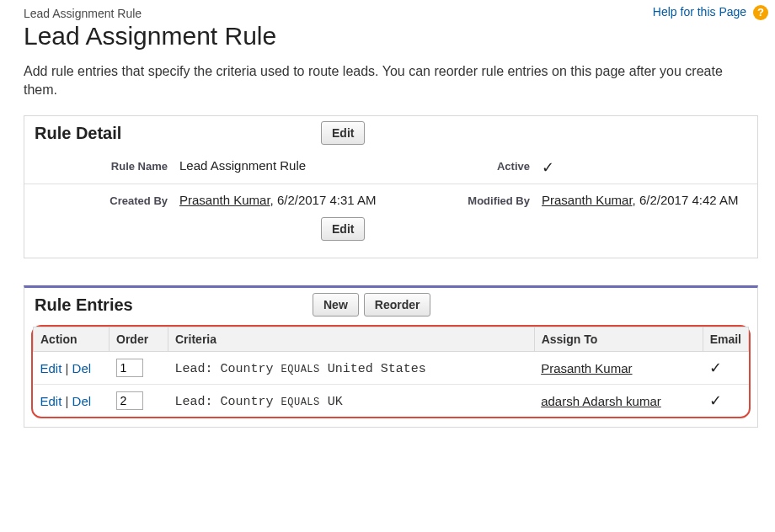 The width and height of the screenshot is (775, 532). What do you see at coordinates (343, 133) in the screenshot?
I see `edit-button-top: Edit` at bounding box center [343, 133].